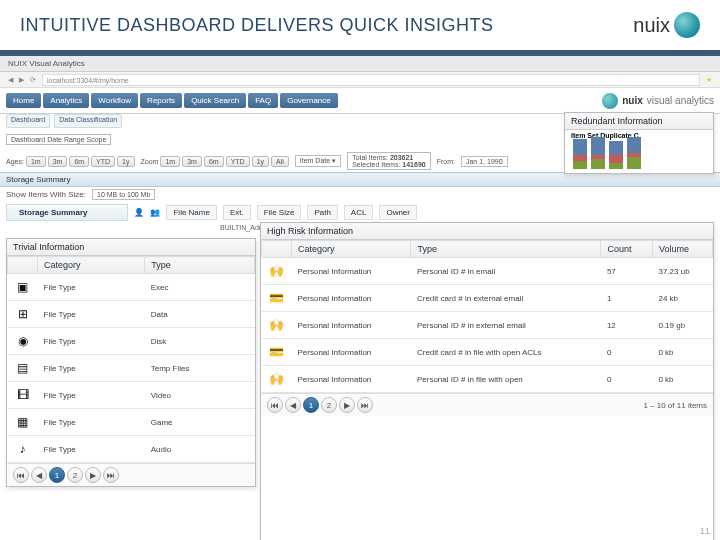 This screenshot has width=720, height=540. What do you see at coordinates (132, 314) in the screenshot?
I see `table-row: ⊞File TypeData` at bounding box center [132, 314].